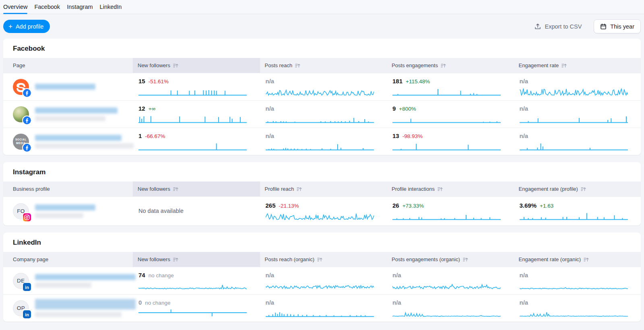 Image resolution: width=644 pixels, height=330 pixels. What do you see at coordinates (322, 280) in the screenshot?
I see `table-row: DE in 74no change n/a n/a n/a` at bounding box center [322, 280].